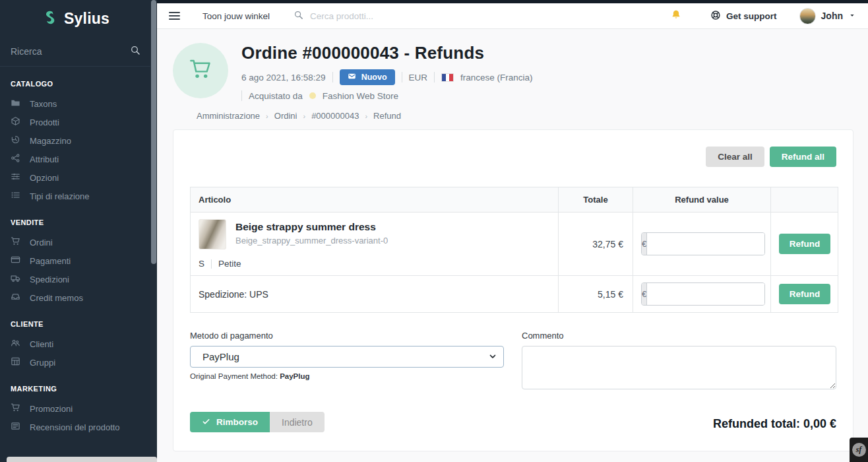  What do you see at coordinates (16, 298) in the screenshot?
I see `inbox-icon` at bounding box center [16, 298].